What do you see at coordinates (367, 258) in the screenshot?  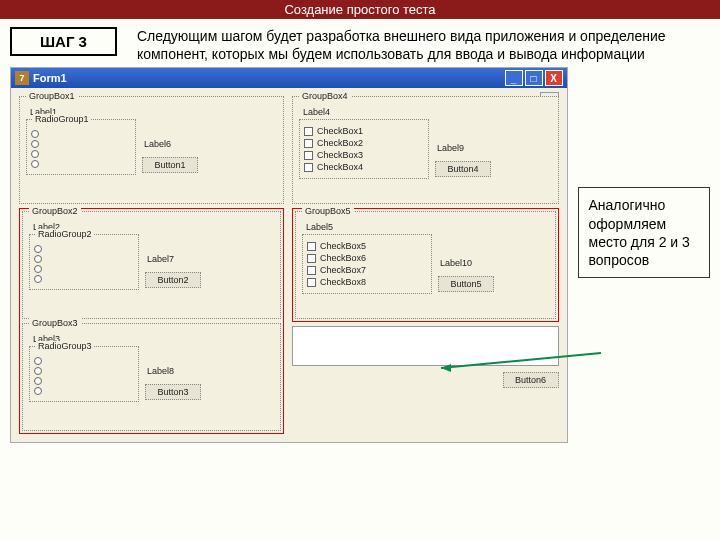 I see `checkbox6: CheckBox6` at bounding box center [367, 258].